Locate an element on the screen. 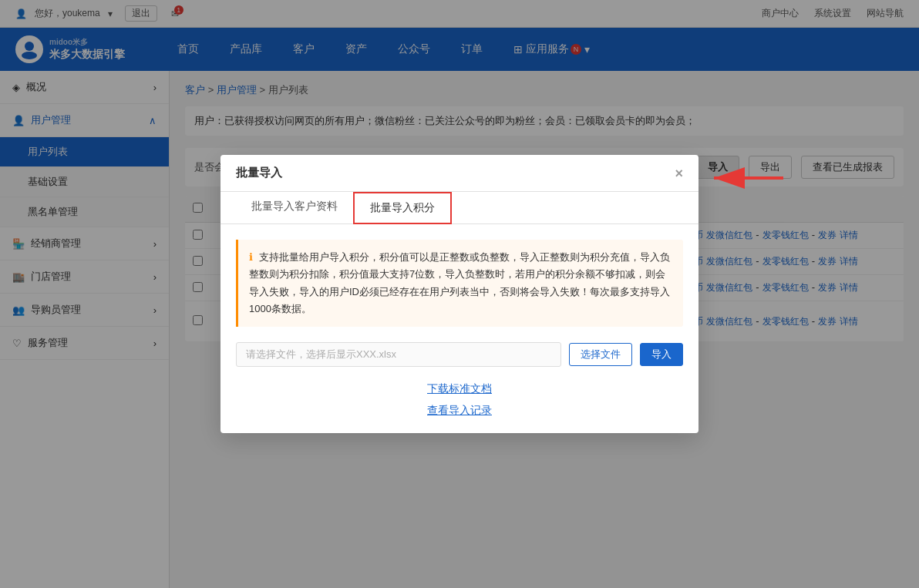 This screenshot has width=919, height=588. modal-tabs: 批量导入客户资料 批量导入积分 is located at coordinates (460, 208).